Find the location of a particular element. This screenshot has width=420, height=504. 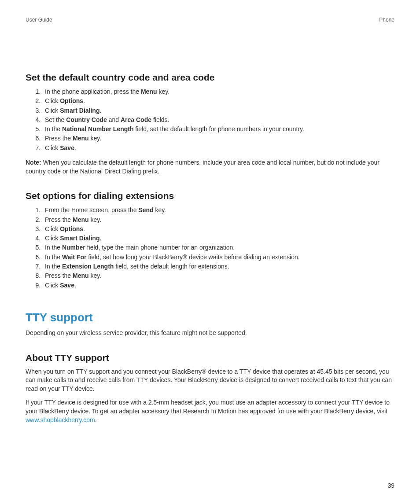

list-item: In the National Number Length field, set… is located at coordinates (218, 129).